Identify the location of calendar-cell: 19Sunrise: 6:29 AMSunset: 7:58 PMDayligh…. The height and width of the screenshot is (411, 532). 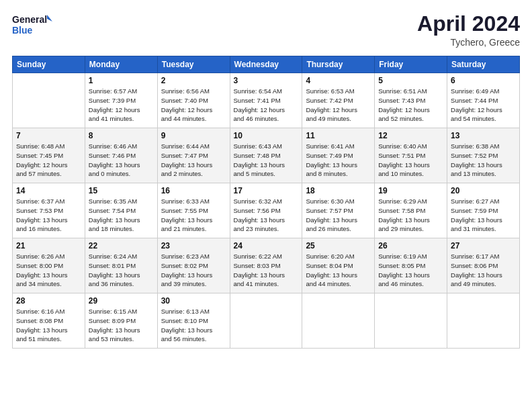
(411, 211).